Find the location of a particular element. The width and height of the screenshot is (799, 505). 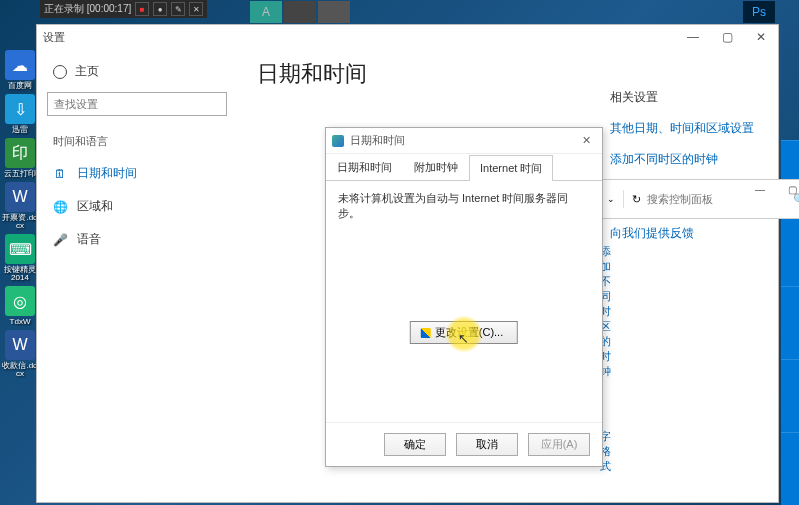

tab-extraclock: 附加时钟 is located at coordinates (436, 167).